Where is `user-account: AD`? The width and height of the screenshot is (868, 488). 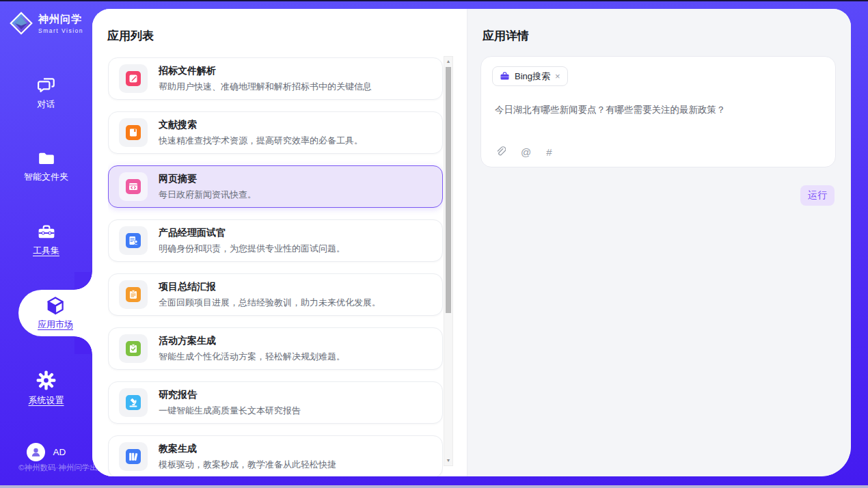 user-account: AD is located at coordinates (46, 452).